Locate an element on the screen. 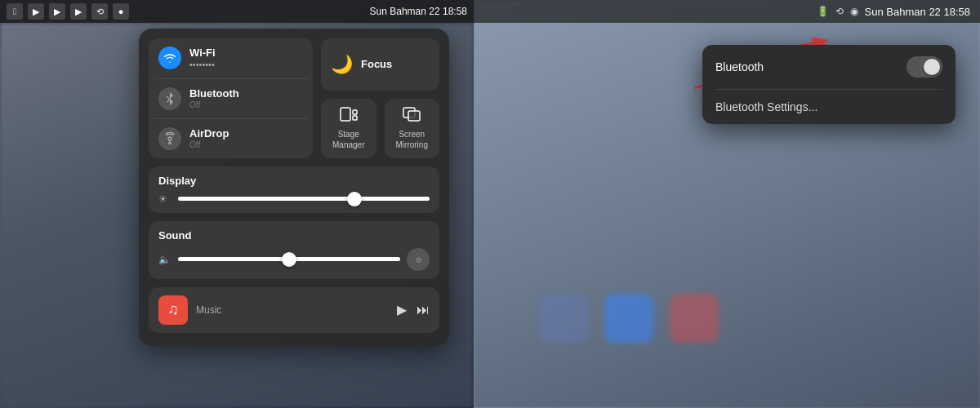 The image size is (980, 408). bluetooth-settings-label: Bluetooth Settings... is located at coordinates (766, 107).